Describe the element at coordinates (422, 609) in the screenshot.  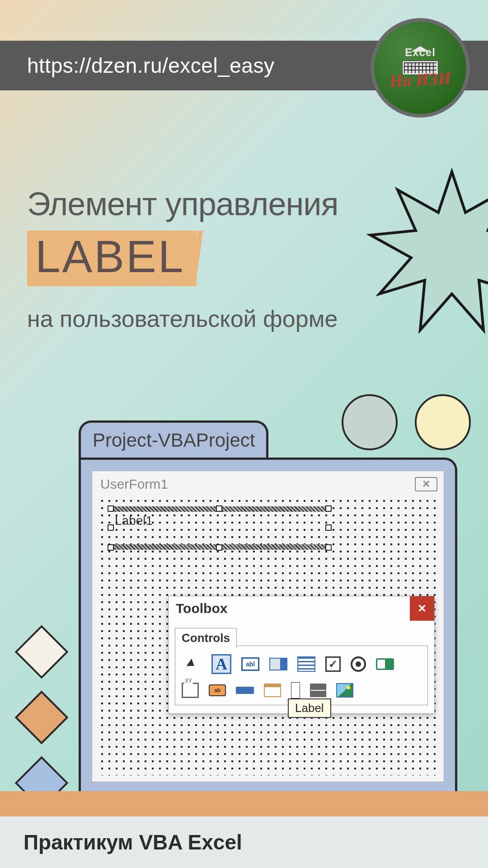
I see `toolbox-close-button: ✕` at that location.